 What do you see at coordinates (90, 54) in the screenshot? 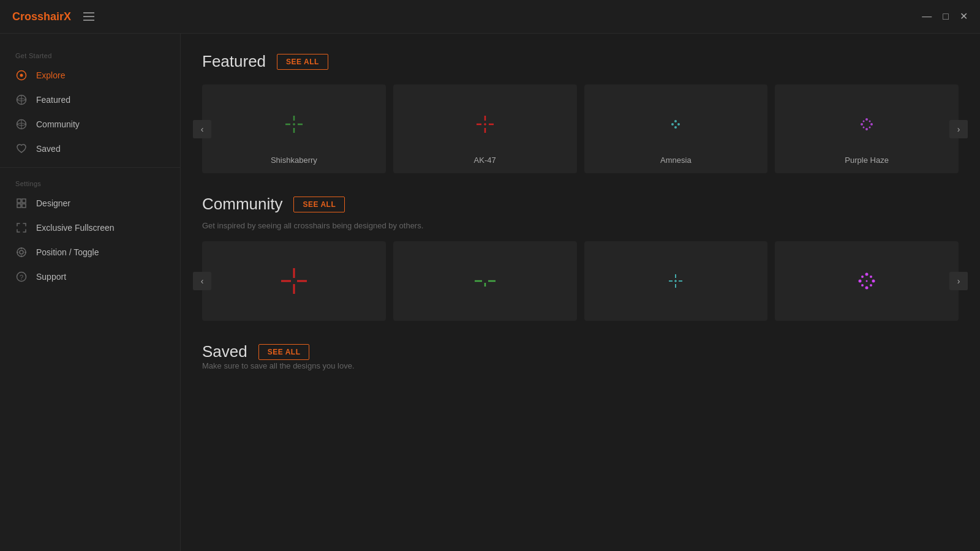
I see `sidebar-section-get-started: Get Started` at bounding box center [90, 54].